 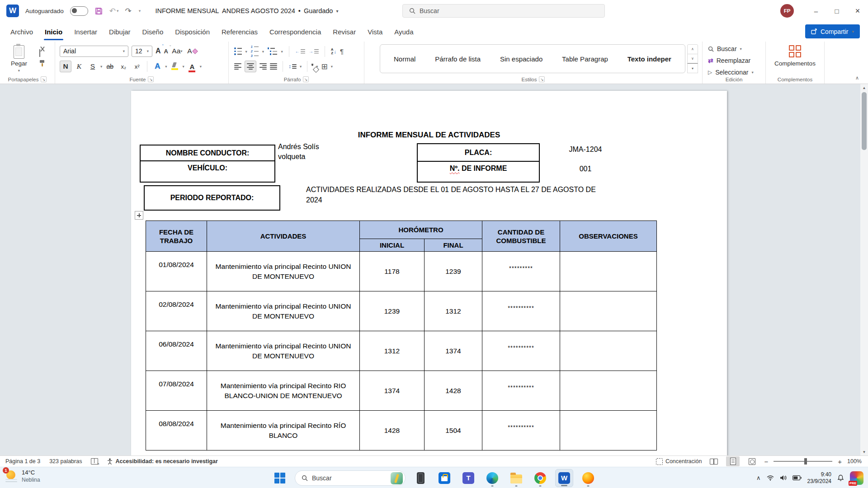 I want to click on justify-button, so click(x=274, y=66).